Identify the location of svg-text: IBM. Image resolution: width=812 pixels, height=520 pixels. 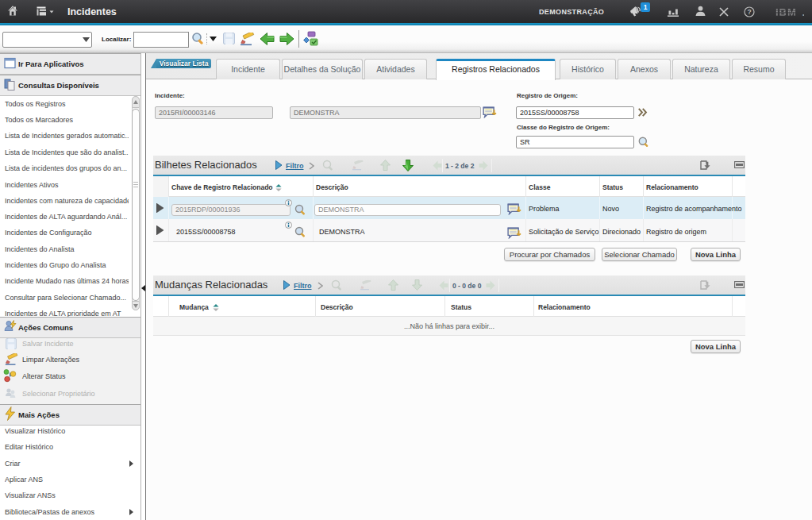
(786, 12).